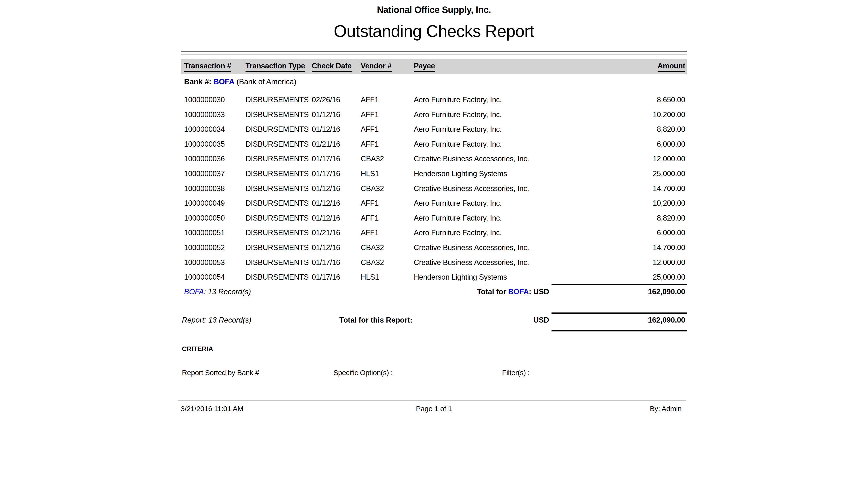 Image resolution: width=864 pixels, height=504 pixels. Describe the element at coordinates (278, 67) in the screenshot. I see `column-header-transaction-type: Transaction Type` at that location.